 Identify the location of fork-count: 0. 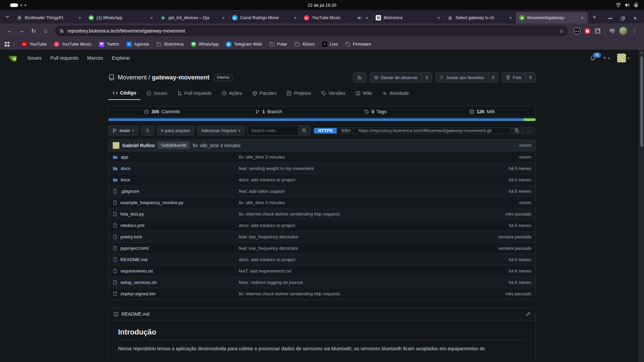
(530, 77).